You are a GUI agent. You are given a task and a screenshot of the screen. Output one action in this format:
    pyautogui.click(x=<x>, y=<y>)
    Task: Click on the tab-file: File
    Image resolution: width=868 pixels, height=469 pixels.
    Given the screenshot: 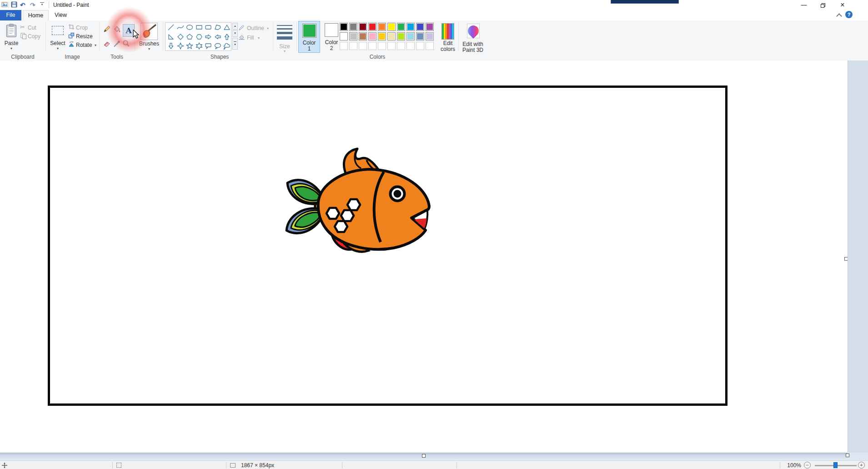 What is the action you would take?
    pyautogui.click(x=11, y=15)
    